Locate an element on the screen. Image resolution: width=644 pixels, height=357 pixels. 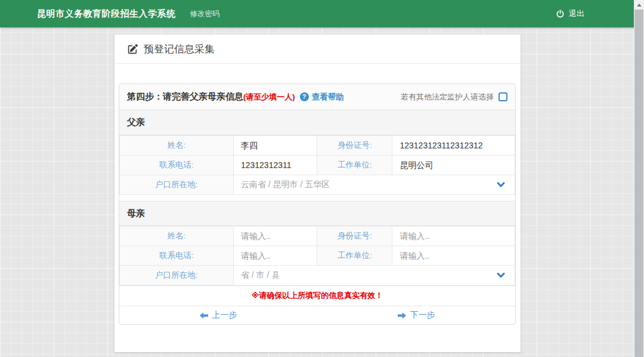
father-name-label: 姓名: is located at coordinates (177, 145).